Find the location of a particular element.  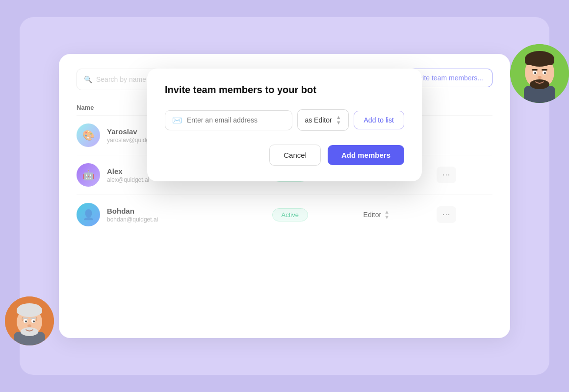

cancel-button: Cancel is located at coordinates (295, 155).